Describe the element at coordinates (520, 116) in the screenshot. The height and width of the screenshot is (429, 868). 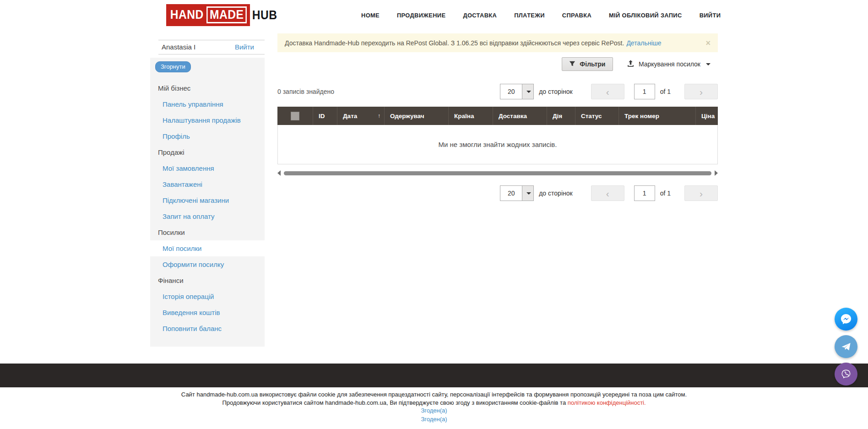
I see `col-delivery: Доставка` at that location.